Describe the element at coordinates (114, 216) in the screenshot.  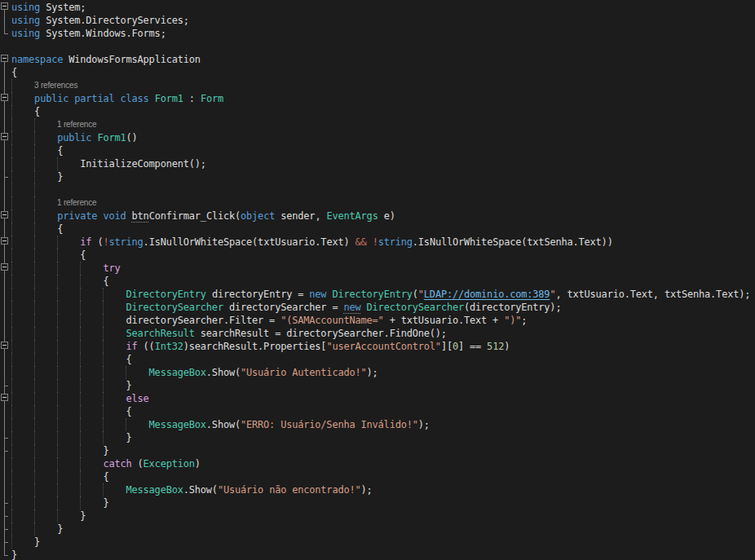
I see `code-token: void` at that location.